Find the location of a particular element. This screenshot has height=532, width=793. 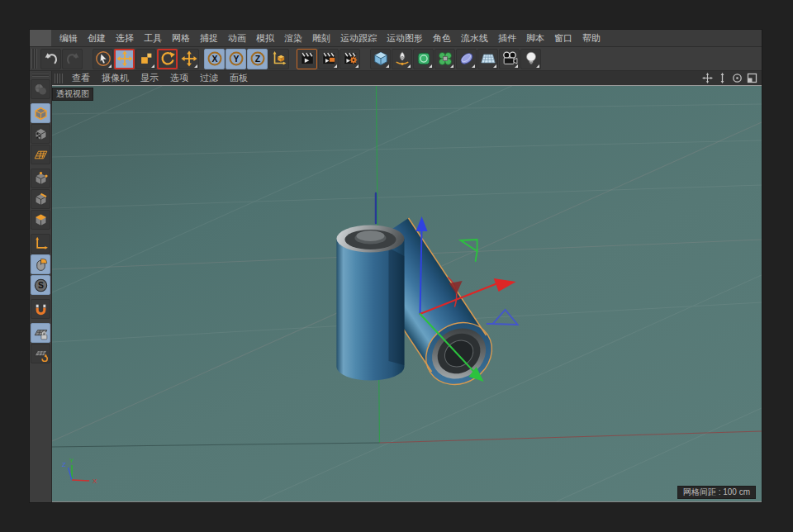

viewport-menu-item-5: 面板 is located at coordinates (239, 78).